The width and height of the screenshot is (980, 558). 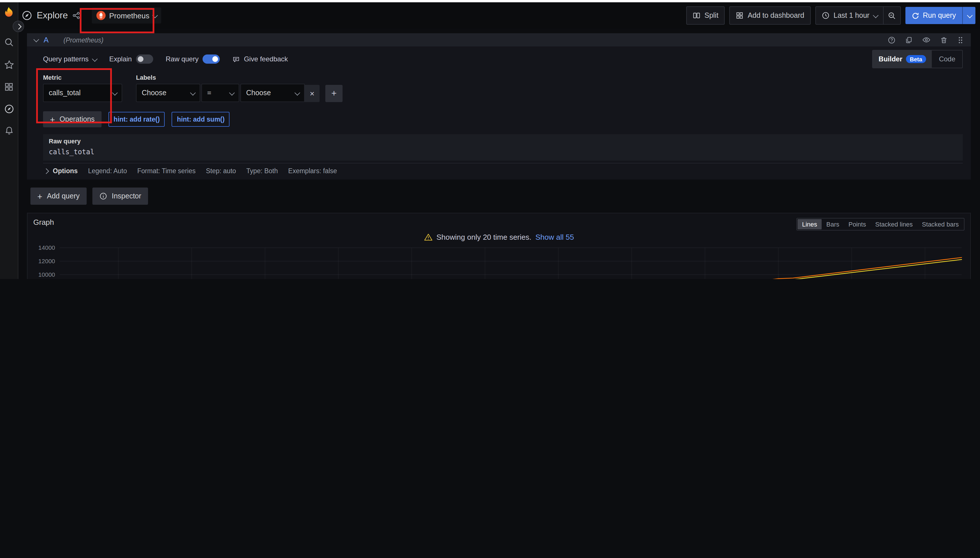 I want to click on chevron-right-icon, so click(x=18, y=26).